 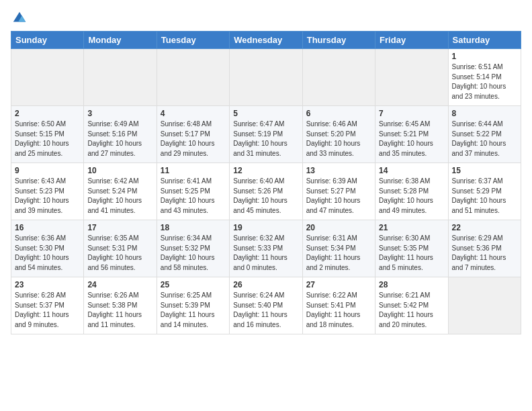 What do you see at coordinates (193, 40) in the screenshot?
I see `col-header-tuesday: Tuesday` at bounding box center [193, 40].